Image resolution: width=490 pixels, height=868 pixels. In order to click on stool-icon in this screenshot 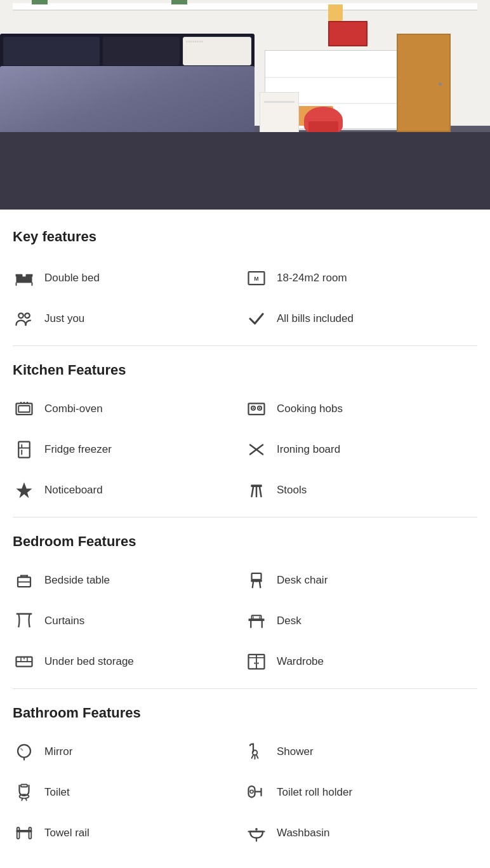, I will do `click(256, 490)`.